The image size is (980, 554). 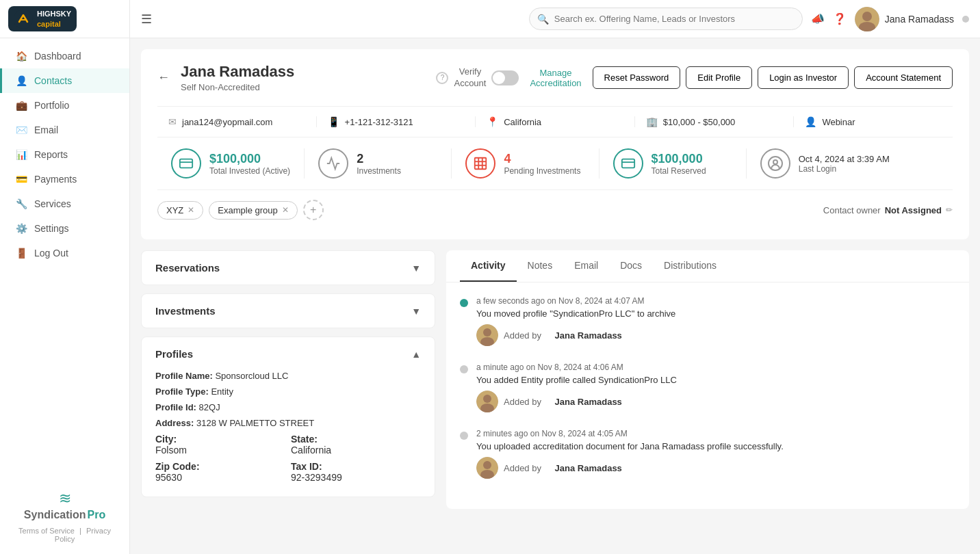 What do you see at coordinates (22, 228) in the screenshot?
I see `settings-icon: ⚙️` at bounding box center [22, 228].